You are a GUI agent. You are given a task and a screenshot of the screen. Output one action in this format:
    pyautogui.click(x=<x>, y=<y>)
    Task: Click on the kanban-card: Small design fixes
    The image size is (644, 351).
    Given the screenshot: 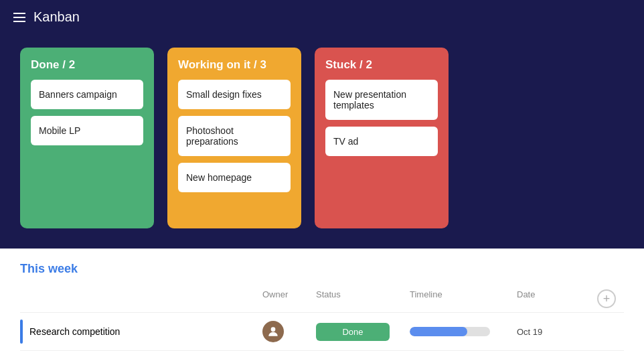 What is the action you would take?
    pyautogui.click(x=234, y=94)
    